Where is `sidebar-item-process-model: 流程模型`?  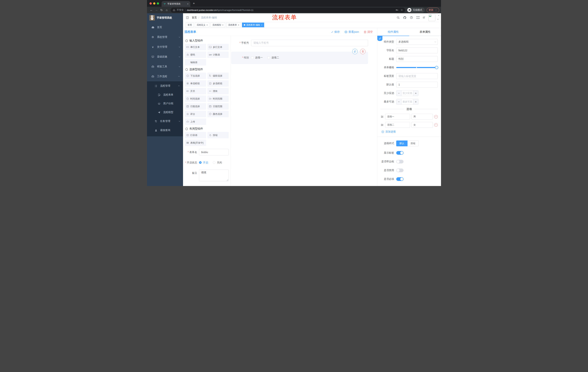 sidebar-item-process-model: 流程模型 is located at coordinates (165, 112).